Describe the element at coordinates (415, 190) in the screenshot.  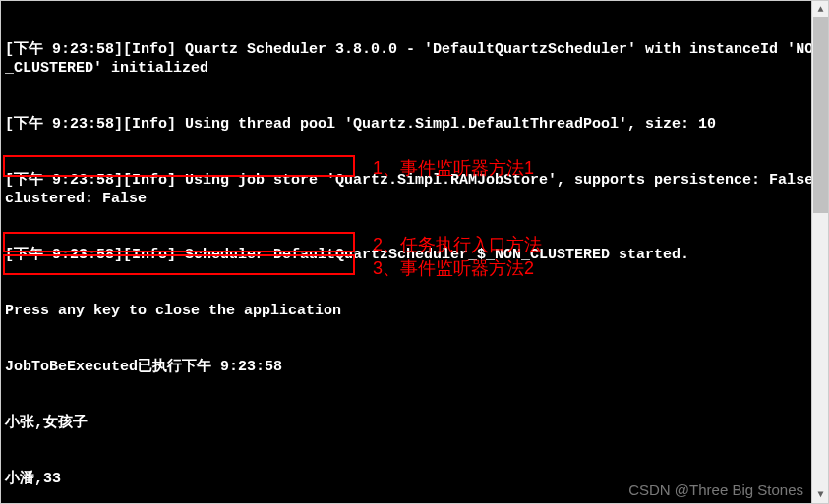
I see `log-line: [下午 9:23:58][Info] Using job store 'Quar…` at that location.